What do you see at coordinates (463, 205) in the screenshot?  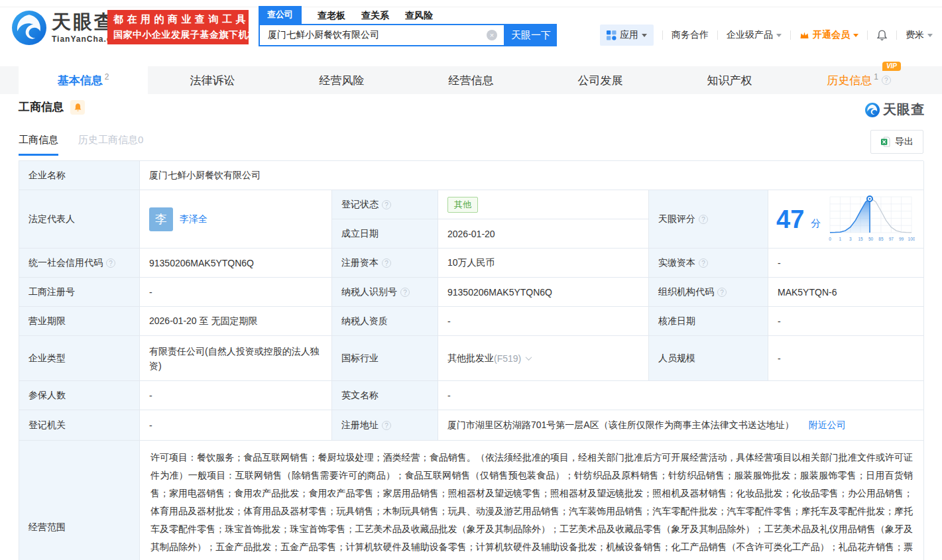 I see `status-badge: 其他` at bounding box center [463, 205].